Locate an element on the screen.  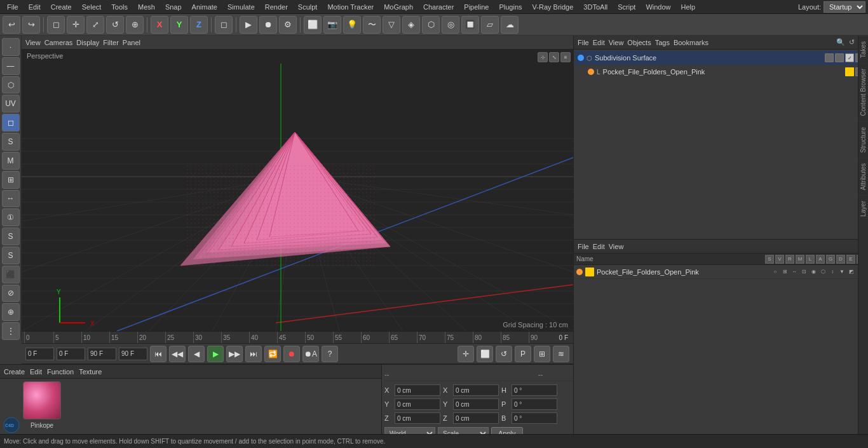
sky-button: ☁ is located at coordinates (510, 25).